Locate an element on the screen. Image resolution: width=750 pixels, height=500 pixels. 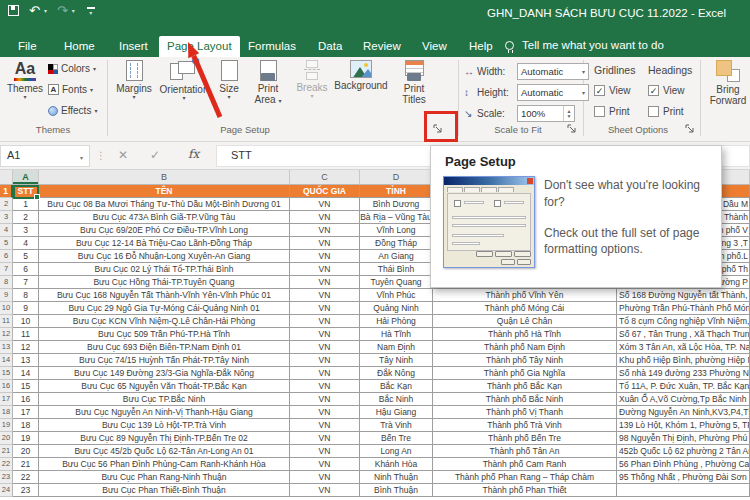
cell-F15: Số nhà 149 đường 233 Phường Nghĩa Tân, is located at coordinates (684, 374).